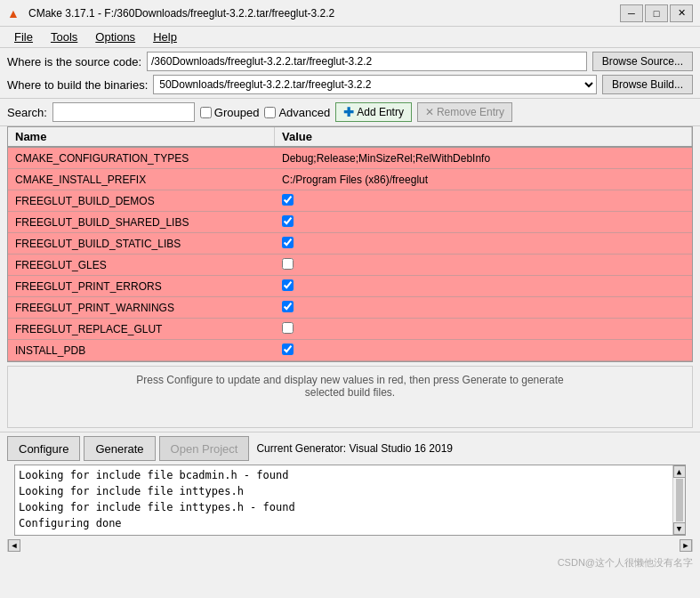  I want to click on h-scroll-right: ►, so click(686, 545).